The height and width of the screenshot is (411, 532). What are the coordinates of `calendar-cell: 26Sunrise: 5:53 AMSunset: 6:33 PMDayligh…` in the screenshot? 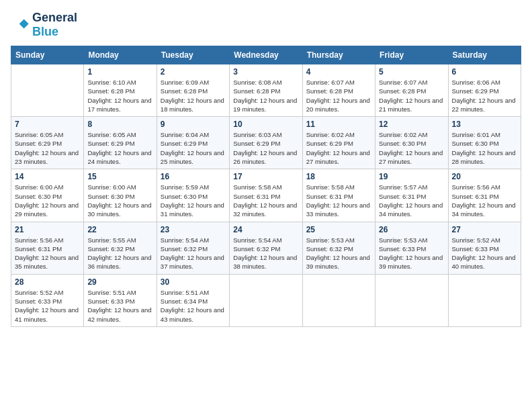 It's located at (412, 248).